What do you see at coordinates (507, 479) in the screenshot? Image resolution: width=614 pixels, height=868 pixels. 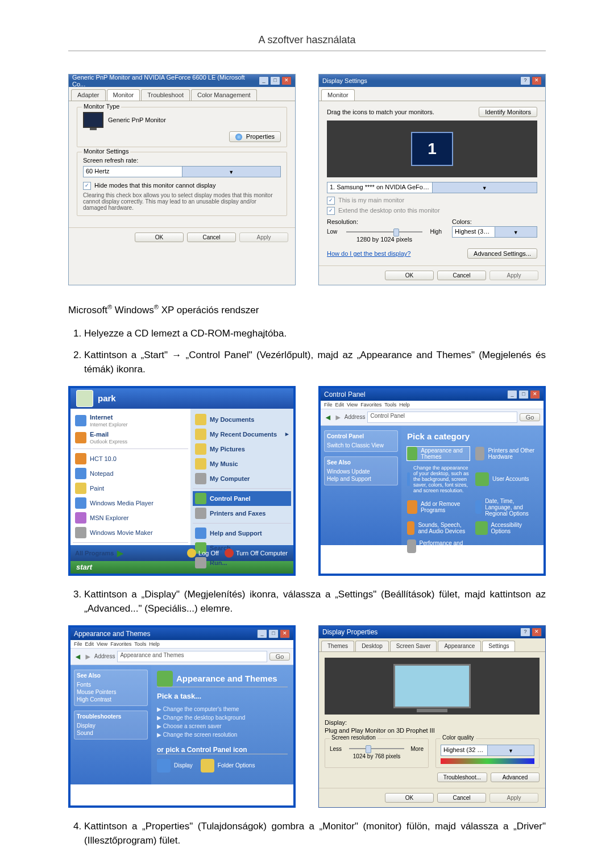 I see `cat-users: User Accounts` at bounding box center [507, 479].